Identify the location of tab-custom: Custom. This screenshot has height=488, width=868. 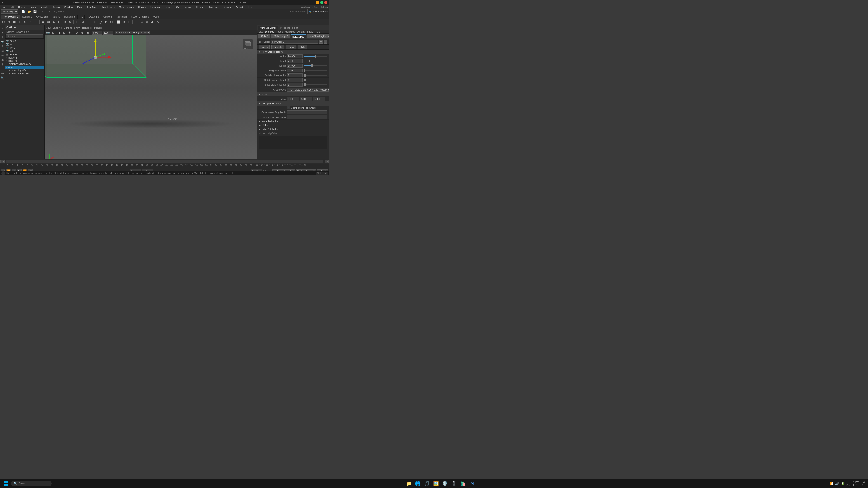
(108, 17).